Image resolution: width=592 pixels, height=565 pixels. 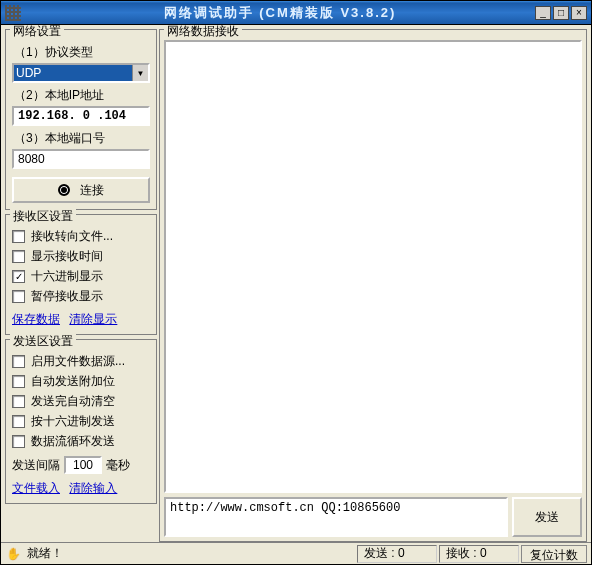 What do you see at coordinates (73, 422) in the screenshot?
I see `send-check-label: 按十六进制发送` at bounding box center [73, 422].